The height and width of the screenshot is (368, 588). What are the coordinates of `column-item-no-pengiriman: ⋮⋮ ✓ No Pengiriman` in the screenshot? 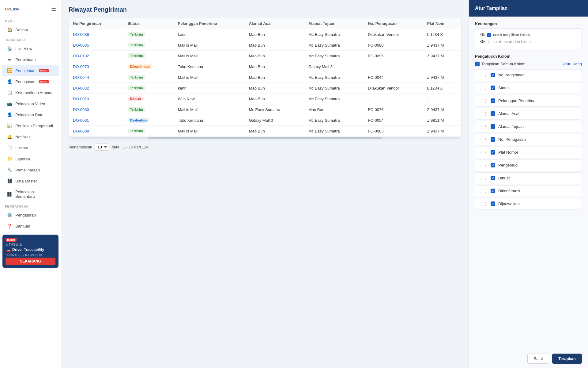 It's located at (529, 75).